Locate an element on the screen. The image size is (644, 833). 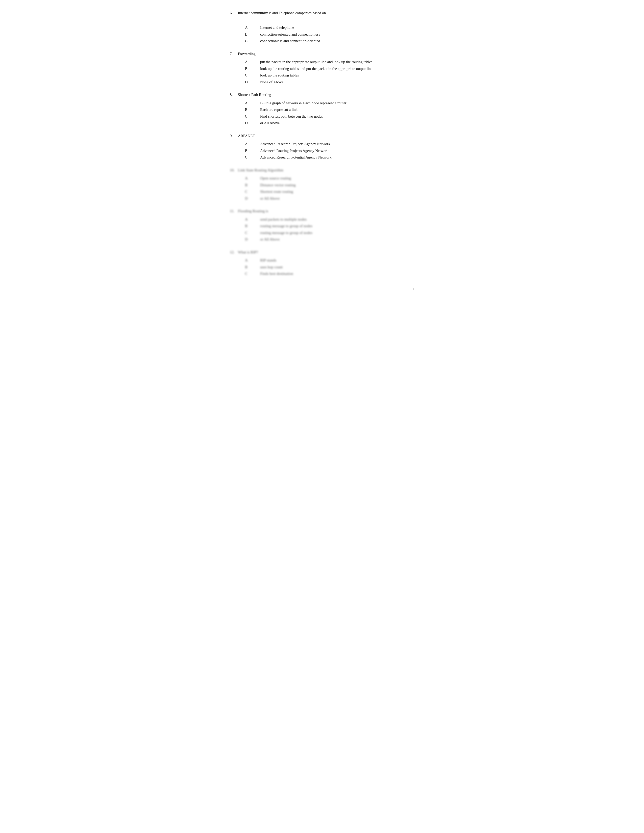
q6-option-b: B connection-oriented and connectionless is located at coordinates (330, 34).